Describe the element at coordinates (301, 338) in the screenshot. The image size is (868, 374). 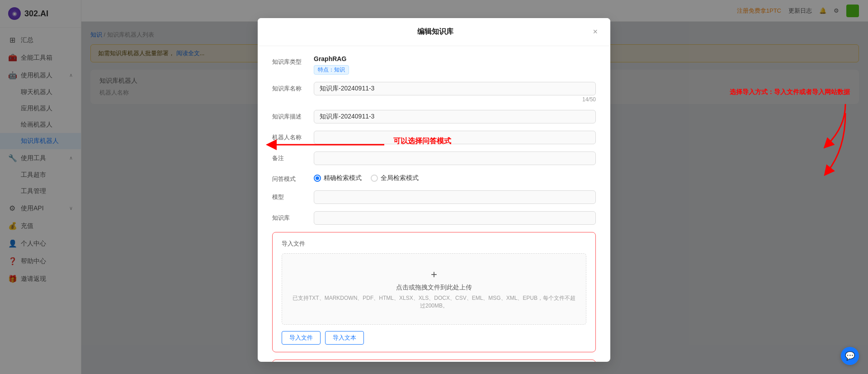
I see `import-file-button: 导入文件` at that location.